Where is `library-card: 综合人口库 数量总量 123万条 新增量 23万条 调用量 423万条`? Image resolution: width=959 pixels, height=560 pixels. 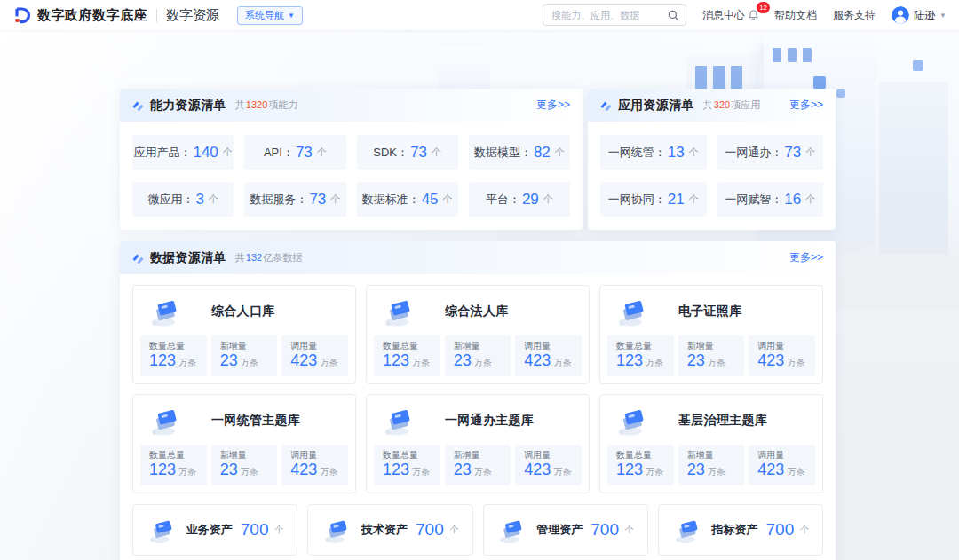 library-card: 综合人口库 数量总量 123万条 新增量 23万条 调用量 423万条 is located at coordinates (244, 335).